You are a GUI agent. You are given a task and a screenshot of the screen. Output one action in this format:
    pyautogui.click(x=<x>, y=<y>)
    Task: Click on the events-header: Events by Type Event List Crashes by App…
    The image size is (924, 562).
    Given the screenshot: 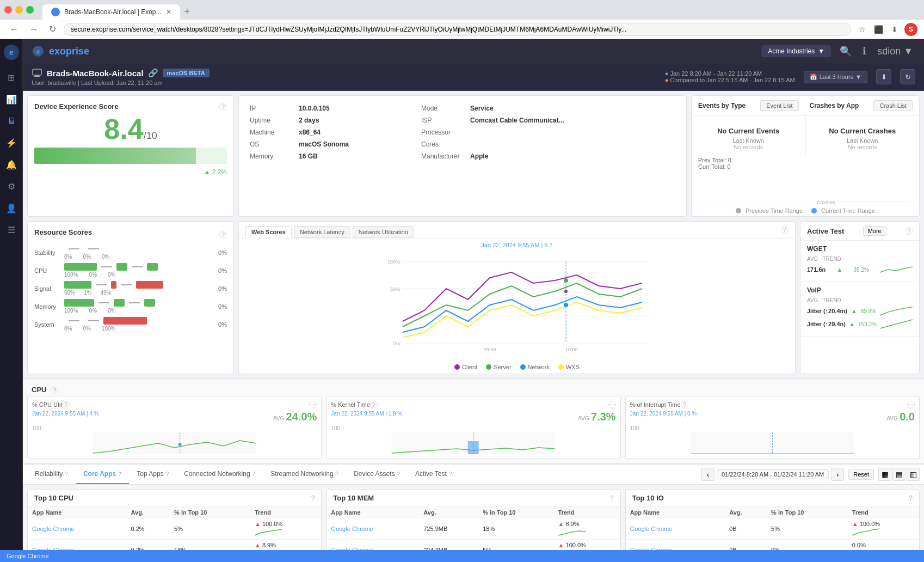 What is the action you would take?
    pyautogui.click(x=805, y=106)
    